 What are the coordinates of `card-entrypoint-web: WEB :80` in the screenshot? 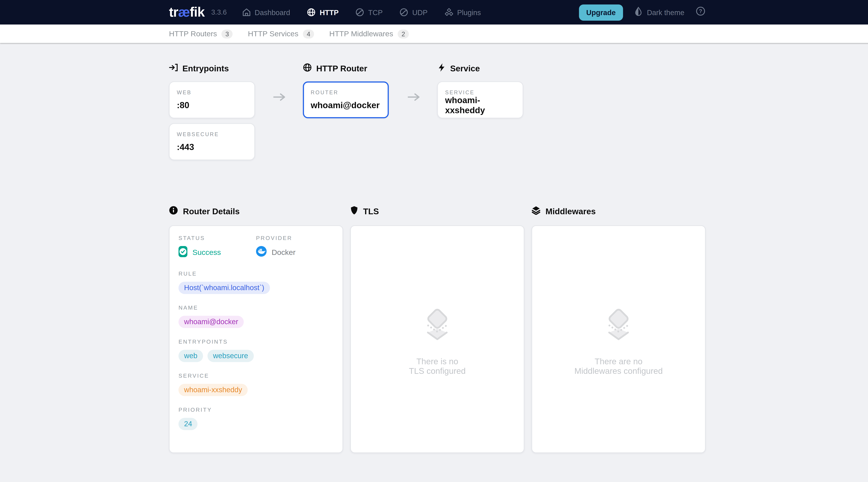 It's located at (212, 100).